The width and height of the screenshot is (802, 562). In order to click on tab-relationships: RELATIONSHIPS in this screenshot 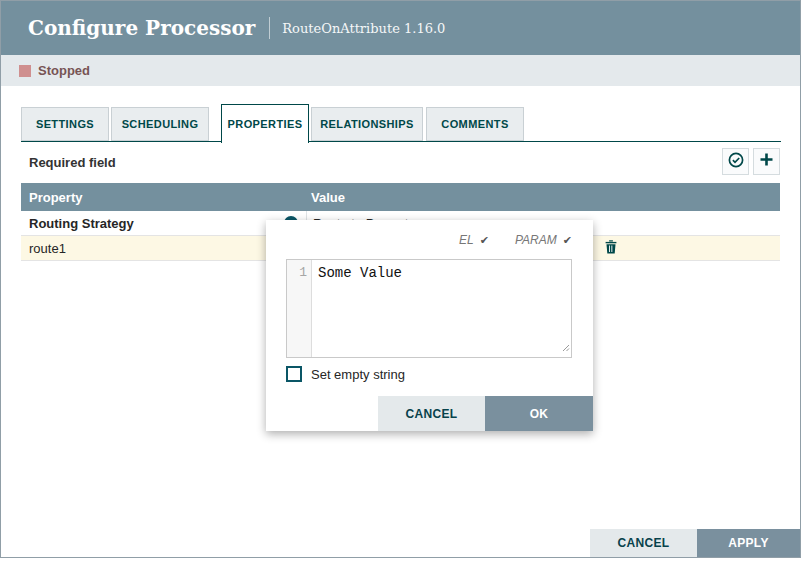, I will do `click(367, 124)`.